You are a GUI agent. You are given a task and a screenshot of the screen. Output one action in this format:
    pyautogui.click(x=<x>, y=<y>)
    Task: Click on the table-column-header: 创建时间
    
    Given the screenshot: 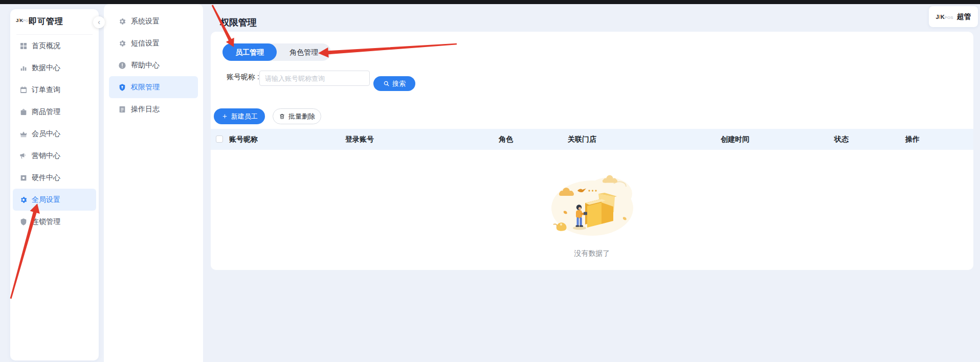 What is the action you would take?
    pyautogui.click(x=735, y=139)
    